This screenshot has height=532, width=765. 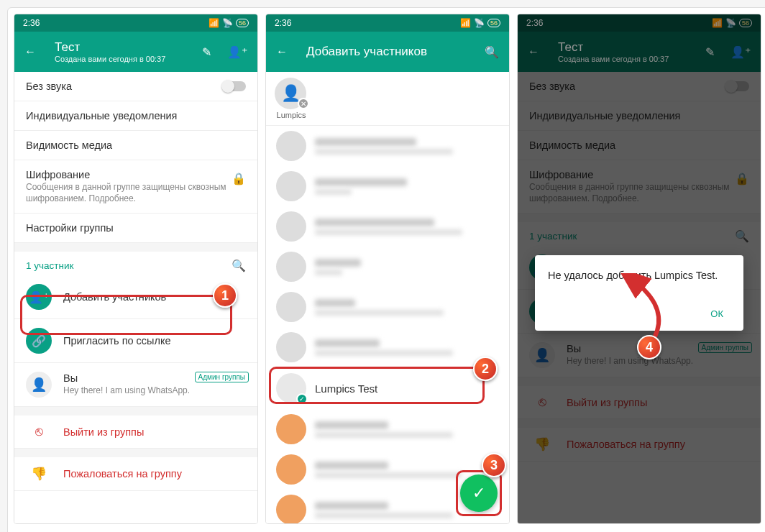 What do you see at coordinates (39, 297) in the screenshot?
I see `add-person-circle-icon: 👤⁺` at bounding box center [39, 297].